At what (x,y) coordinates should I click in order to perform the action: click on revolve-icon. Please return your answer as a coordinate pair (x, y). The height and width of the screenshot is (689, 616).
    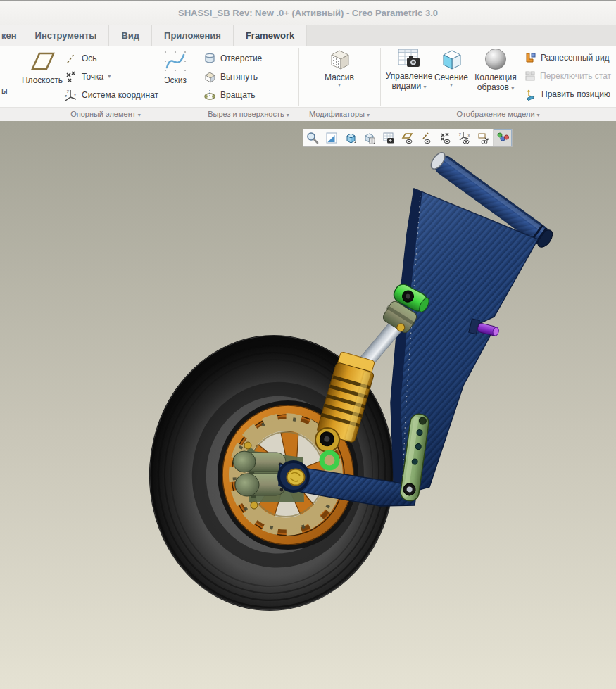
    Looking at the image, I should click on (210, 95).